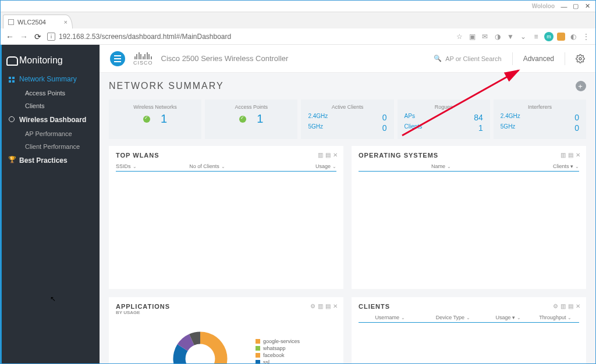  Describe the element at coordinates (549, 37) in the screenshot. I see `extension-avatar-icon: m` at that location.